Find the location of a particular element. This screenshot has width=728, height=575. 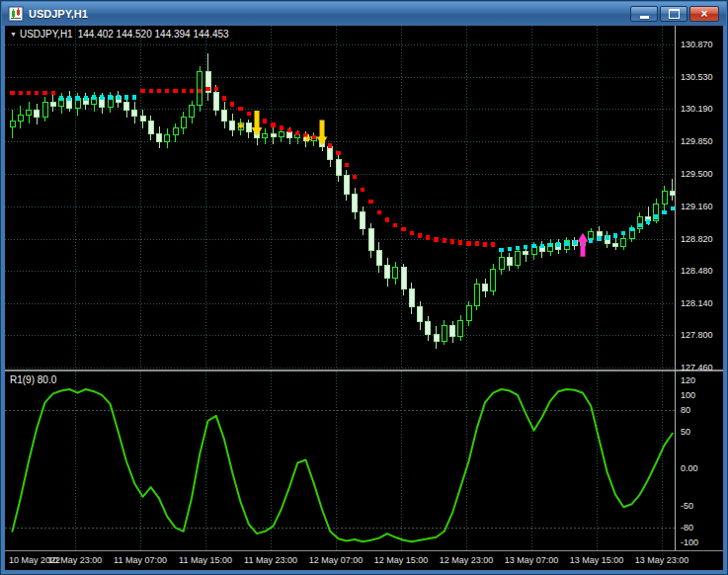

time-tick-label: 10 May 23:00 is located at coordinates (75, 560).